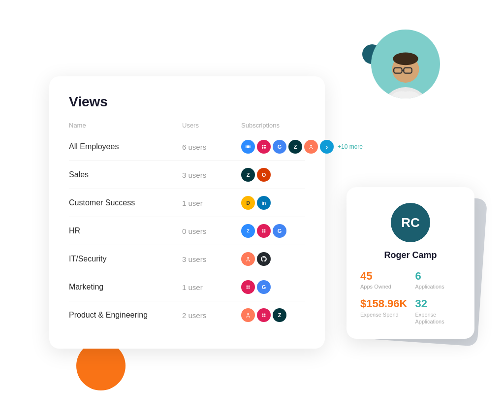  I want to click on row-name: All Employees, so click(126, 147).